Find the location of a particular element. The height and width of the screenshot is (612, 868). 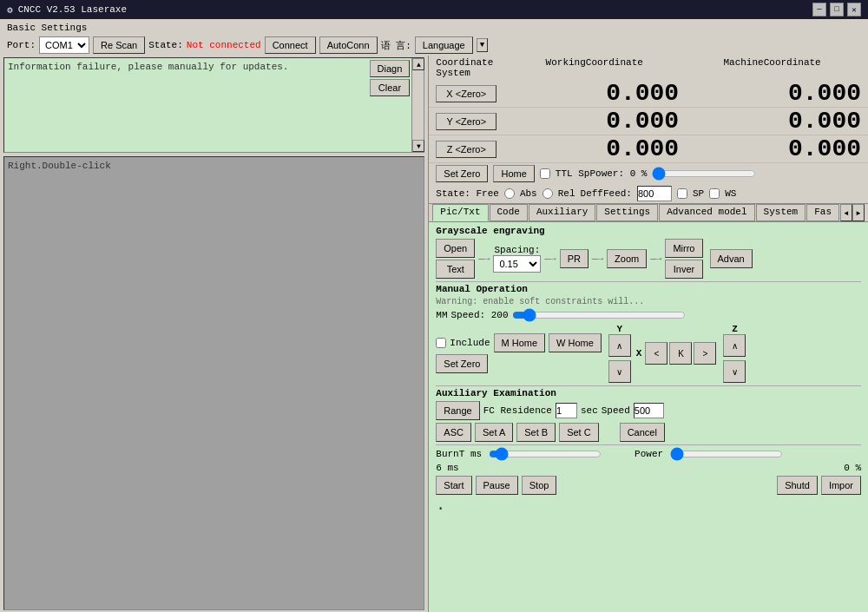

autoconn-button: AutoConn is located at coordinates (349, 45).